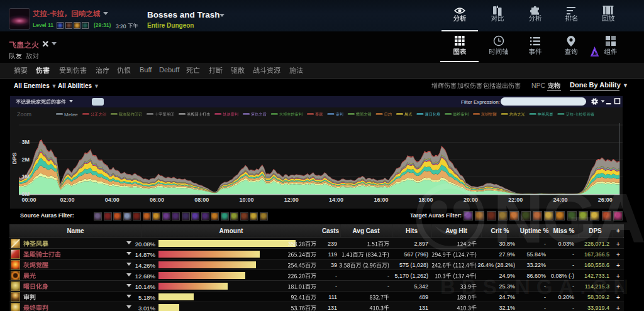  Describe the element at coordinates (537, 286) in the screenshot. I see `svg-text: BBS.NGA.CN` at that location.